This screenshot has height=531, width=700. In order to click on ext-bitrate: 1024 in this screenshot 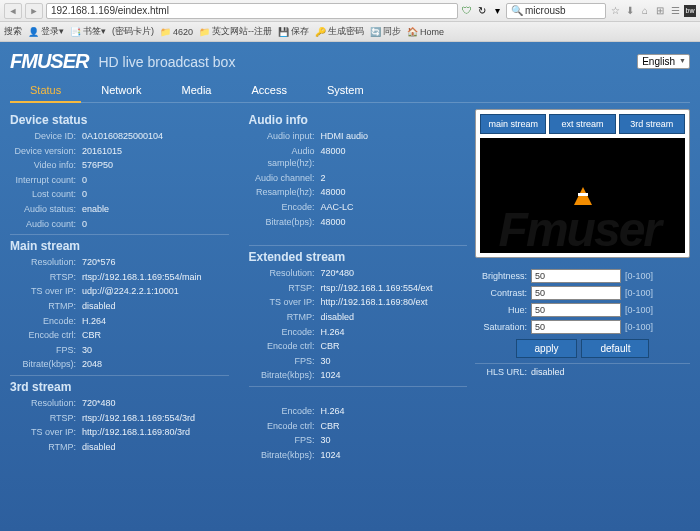, I will do `click(394, 376)`.